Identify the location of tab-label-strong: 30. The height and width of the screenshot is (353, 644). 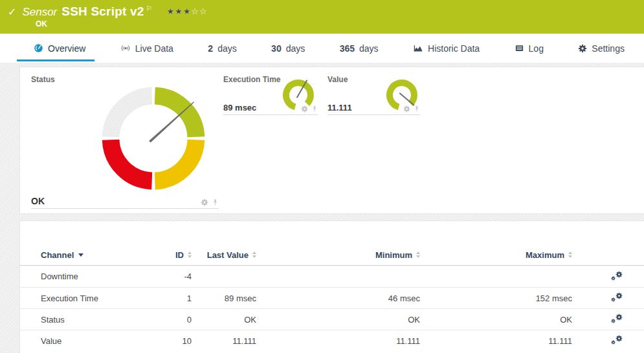
(276, 48).